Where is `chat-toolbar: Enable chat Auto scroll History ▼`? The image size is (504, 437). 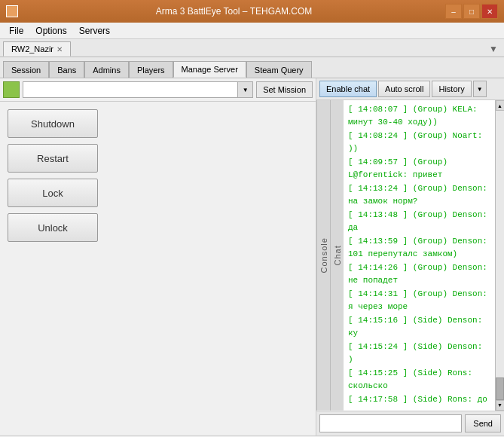
chat-toolbar: Enable chat Auto scroll History ▼ is located at coordinates (410, 89).